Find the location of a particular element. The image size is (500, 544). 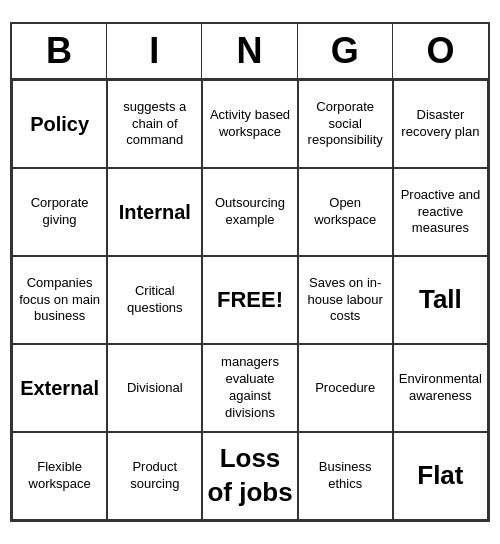

bingo-cell-5: Corporate giving is located at coordinates (60, 212).